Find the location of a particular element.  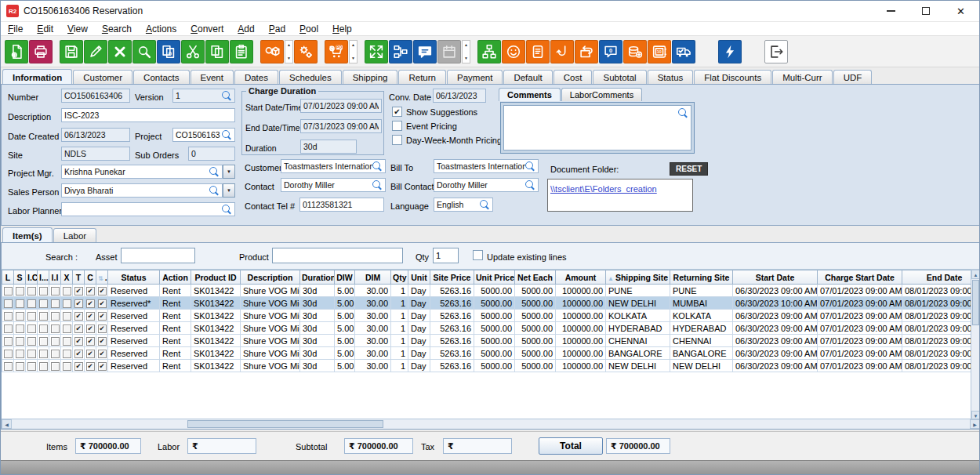

col-header-l: L is located at coordinates (8, 277).